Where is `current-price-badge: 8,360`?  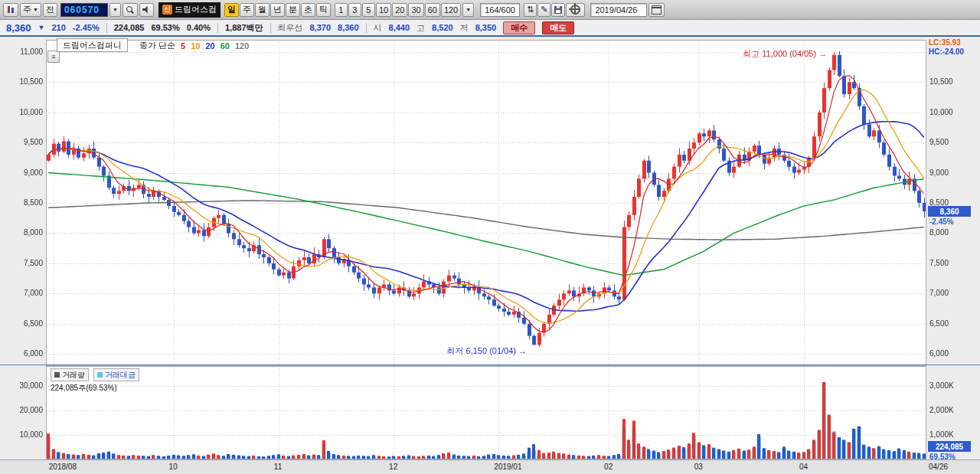
current-price-badge: 8,360 is located at coordinates (949, 211).